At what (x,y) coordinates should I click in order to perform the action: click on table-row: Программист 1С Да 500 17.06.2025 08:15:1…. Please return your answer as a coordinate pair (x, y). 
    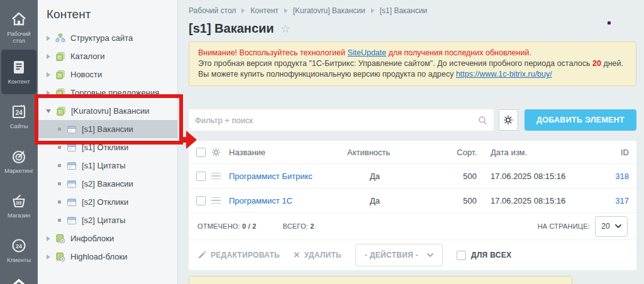
    Looking at the image, I should click on (413, 200).